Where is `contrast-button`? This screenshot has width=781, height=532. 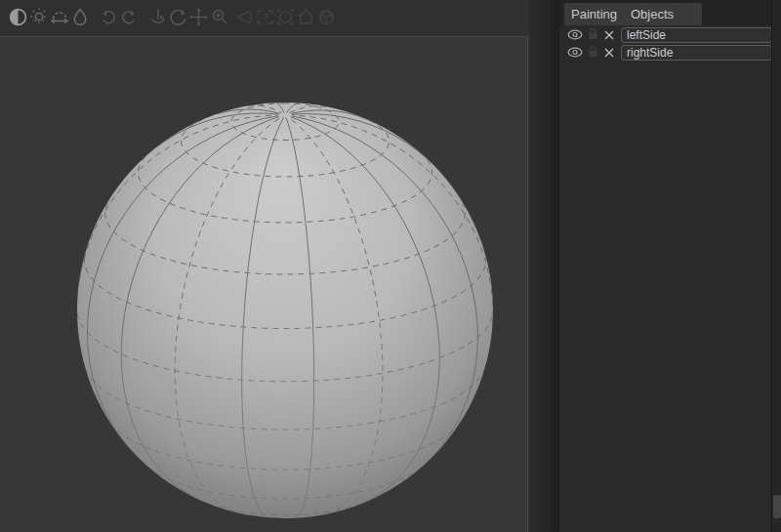
contrast-button is located at coordinates (19, 17).